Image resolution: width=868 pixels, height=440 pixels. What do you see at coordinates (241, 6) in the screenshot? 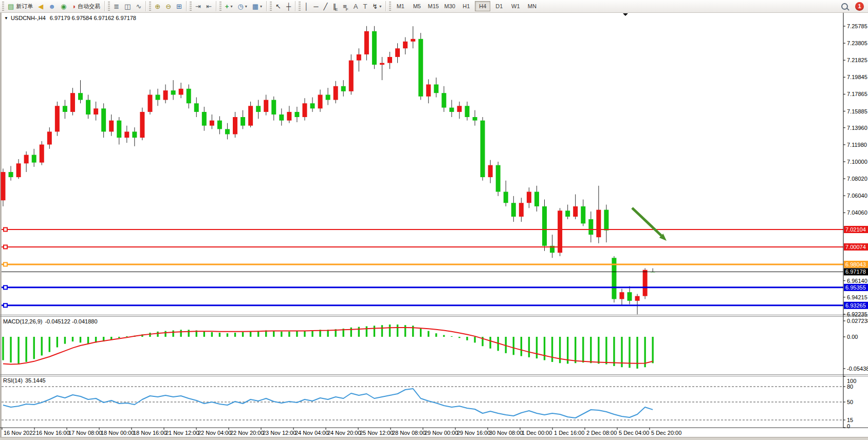
I see `periods-icon: ◷` at bounding box center [241, 6].